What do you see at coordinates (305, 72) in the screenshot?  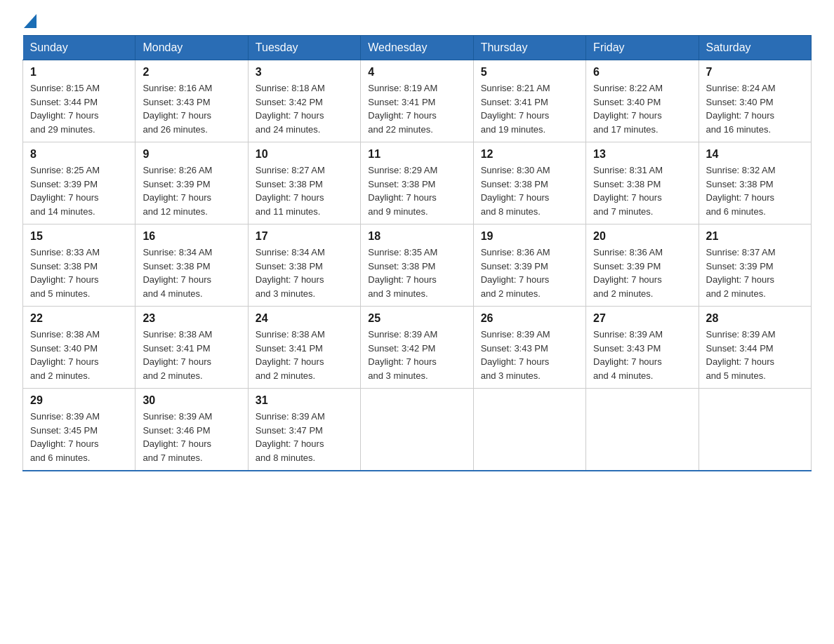 I see `day-number: 3` at bounding box center [305, 72].